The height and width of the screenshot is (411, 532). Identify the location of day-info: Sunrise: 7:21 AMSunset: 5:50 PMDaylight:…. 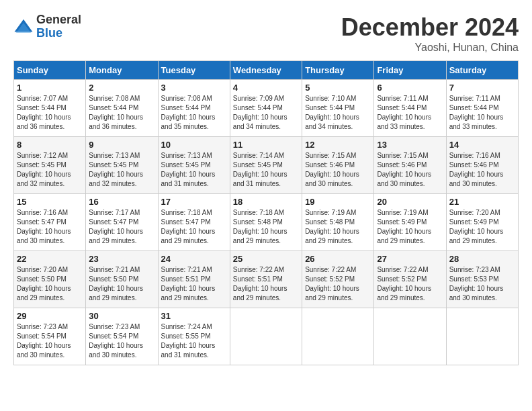
(116, 283).